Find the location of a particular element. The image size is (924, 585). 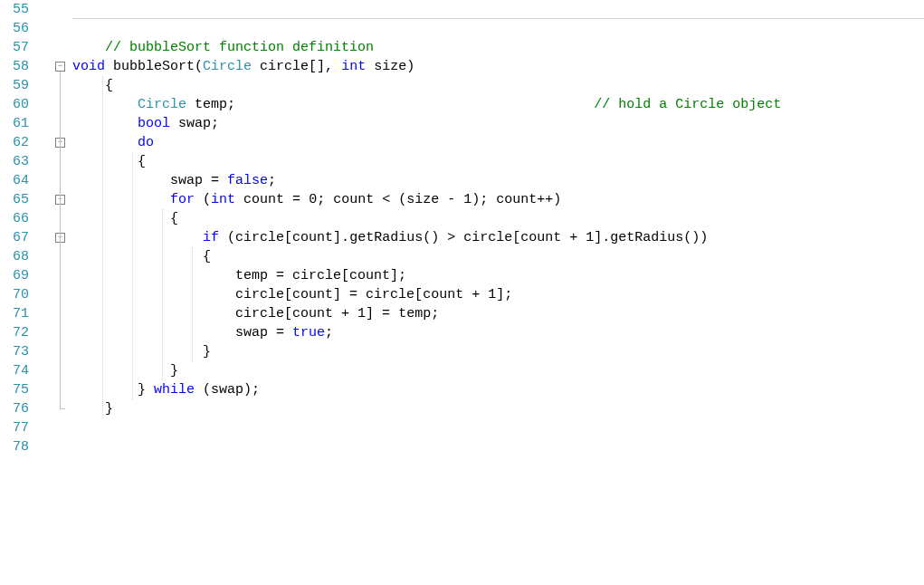

code-line: temp = circle[count]; is located at coordinates (498, 275).